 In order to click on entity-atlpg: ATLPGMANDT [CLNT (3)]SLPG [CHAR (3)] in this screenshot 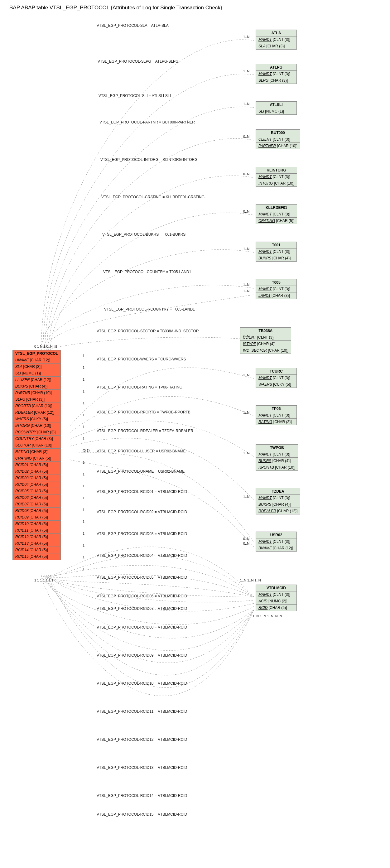, I will do `click(276, 74)`.